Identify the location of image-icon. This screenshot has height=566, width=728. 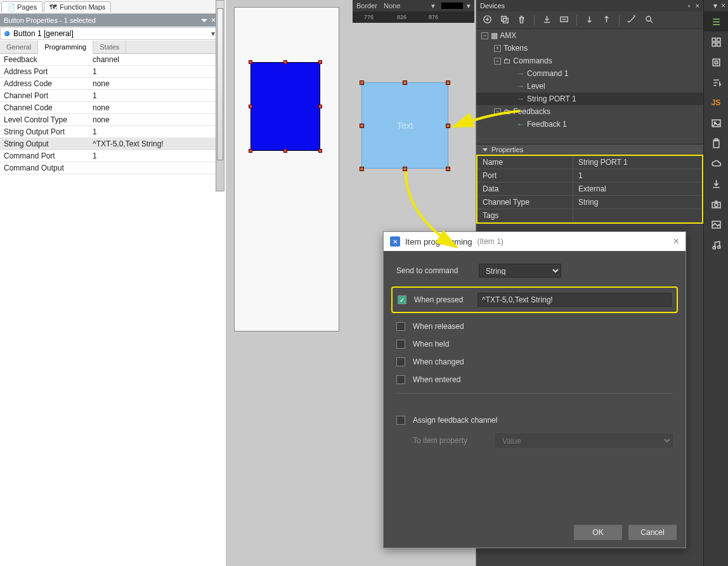
(716, 123).